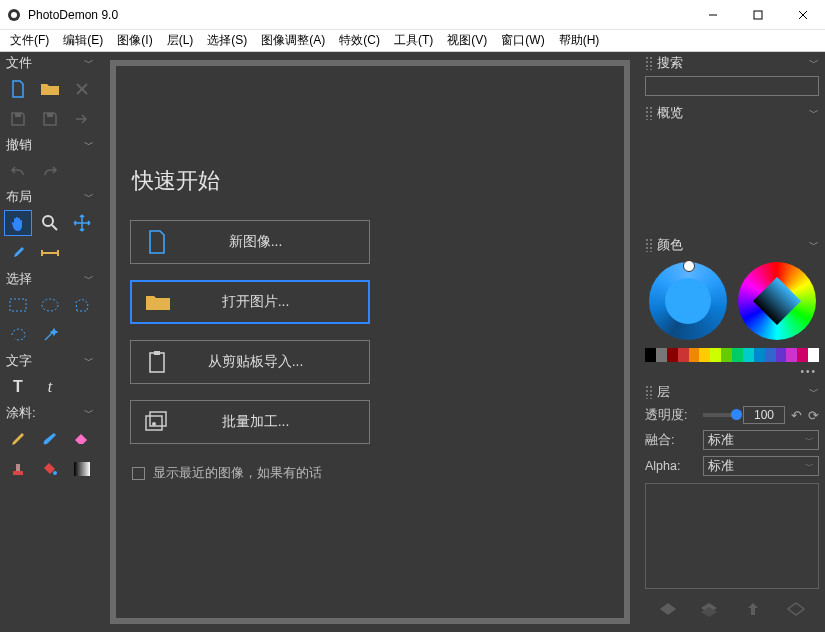  Describe the element at coordinates (796, 609) in the screenshot. I see `layer-delete-button` at that location.